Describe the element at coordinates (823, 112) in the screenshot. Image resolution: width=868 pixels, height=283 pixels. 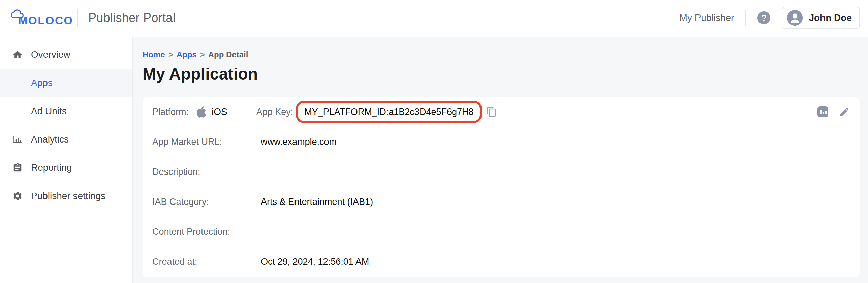
I see `bar-chart-icon` at that location.